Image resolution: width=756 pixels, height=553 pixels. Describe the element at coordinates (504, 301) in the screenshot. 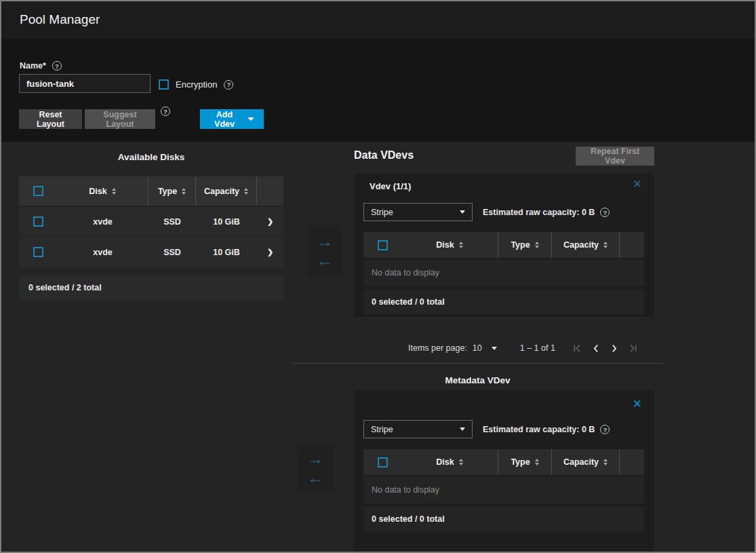

I see `vdev-table-footer: 0 selected / 0 total` at that location.